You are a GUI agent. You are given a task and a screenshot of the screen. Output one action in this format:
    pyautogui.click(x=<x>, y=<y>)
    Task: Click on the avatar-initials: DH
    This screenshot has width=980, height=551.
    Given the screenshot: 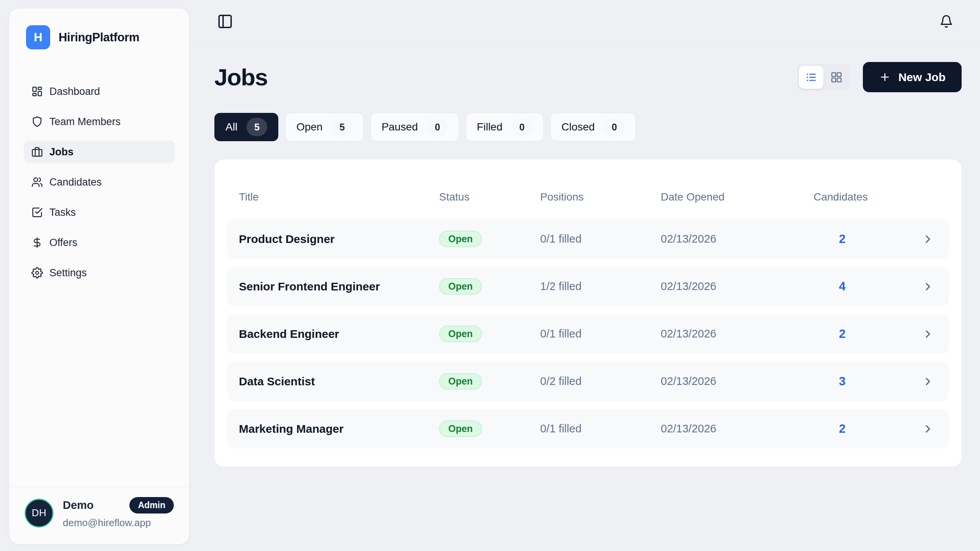 What is the action you would take?
    pyautogui.click(x=39, y=513)
    